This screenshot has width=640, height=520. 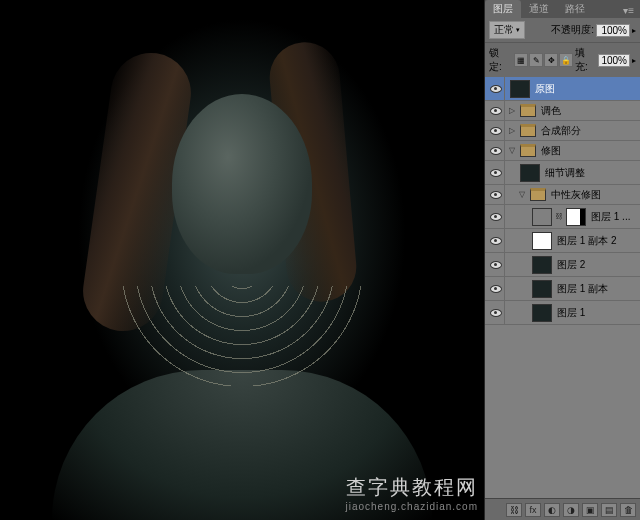 What do you see at coordinates (544, 89) in the screenshot?
I see `layer-name-label: 原图` at bounding box center [544, 89].